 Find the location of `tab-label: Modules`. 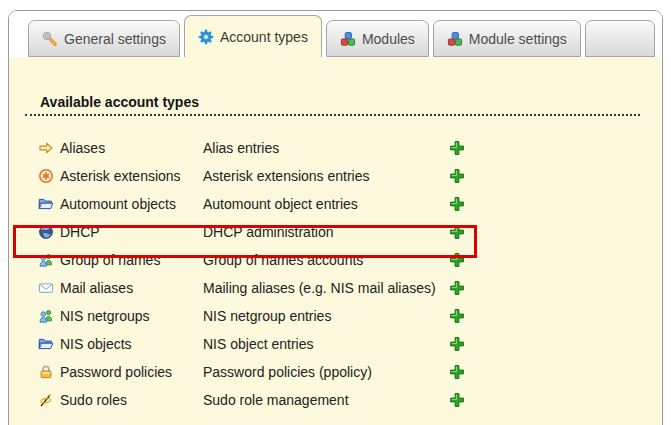

tab-label: Modules is located at coordinates (388, 39).